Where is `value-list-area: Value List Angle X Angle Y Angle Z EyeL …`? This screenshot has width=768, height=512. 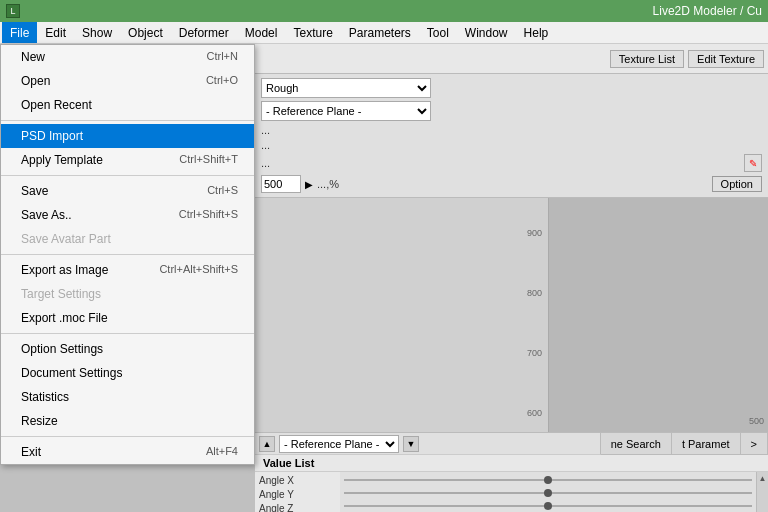
value-list-area: Value List Angle X Angle Y Angle Z EyeL … is located at coordinates (512, 484).